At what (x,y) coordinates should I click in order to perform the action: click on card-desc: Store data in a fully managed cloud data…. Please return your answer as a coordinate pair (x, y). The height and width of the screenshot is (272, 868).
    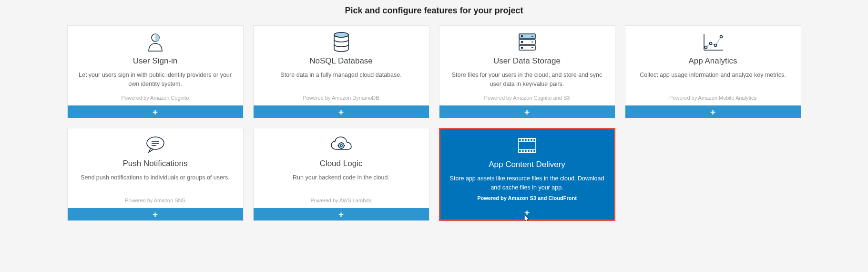
    Looking at the image, I should click on (341, 81).